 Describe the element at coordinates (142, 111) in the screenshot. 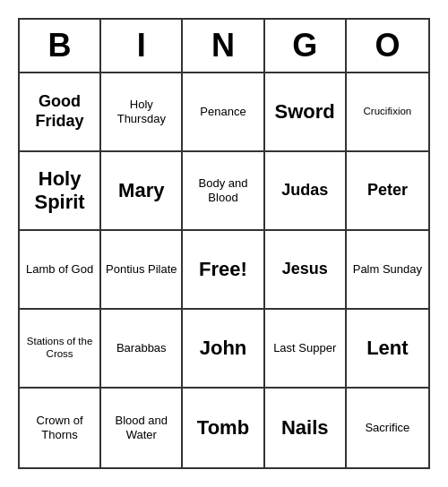

I see `cell-text: Holy Thursday` at that location.